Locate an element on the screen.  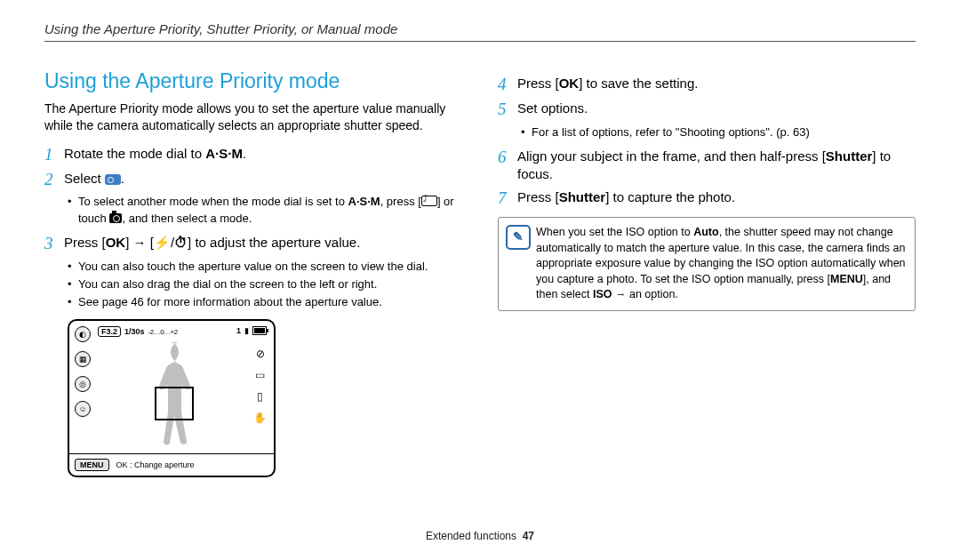
menu-button-glyph: MENU is located at coordinates (846, 279).